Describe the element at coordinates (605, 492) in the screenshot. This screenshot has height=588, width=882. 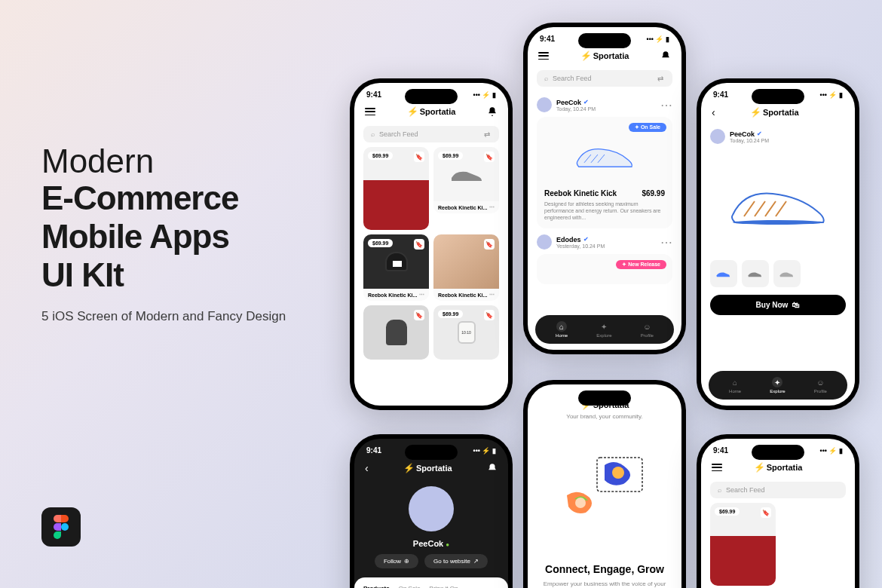
I see `onboarding-illustration` at that location.